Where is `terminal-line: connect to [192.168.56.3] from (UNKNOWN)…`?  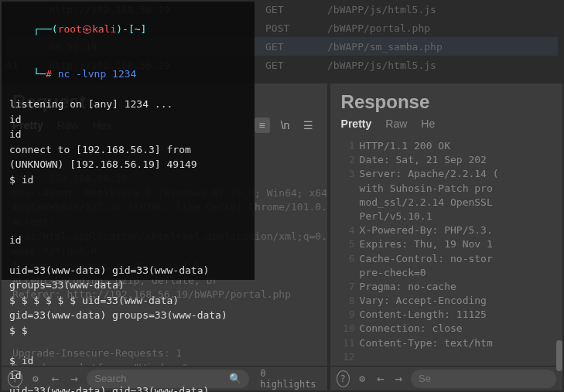
terminal-line: connect to [192.168.56.3] from (UNKNOWN)… is located at coordinates (128, 158).